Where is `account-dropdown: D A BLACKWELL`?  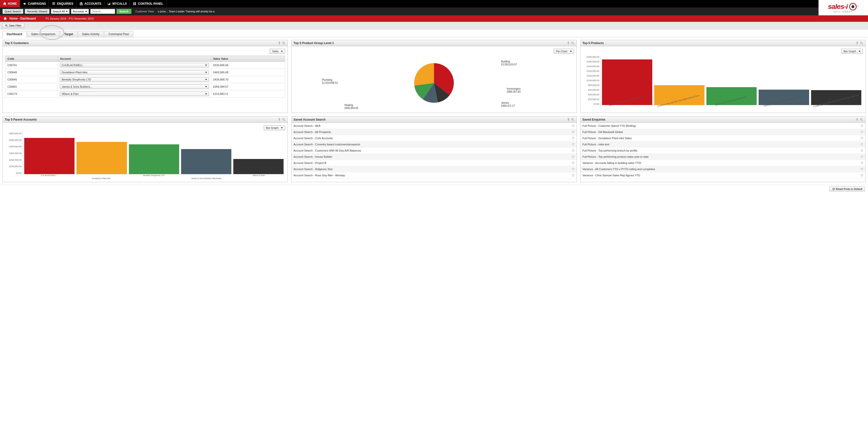 account-dropdown: D A BLACKWELL is located at coordinates (134, 65).